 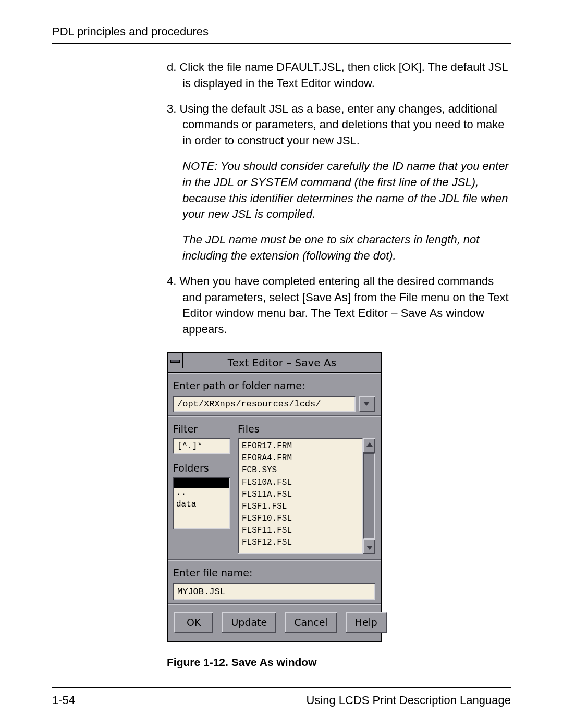 I want to click on page-header: PDL principles and procedures, so click(x=282, y=34).